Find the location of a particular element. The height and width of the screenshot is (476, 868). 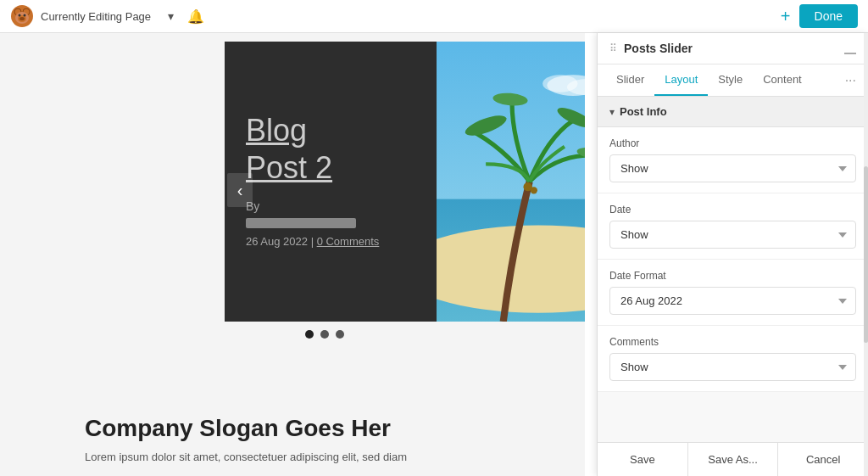

tab-content: Content is located at coordinates (782, 80).